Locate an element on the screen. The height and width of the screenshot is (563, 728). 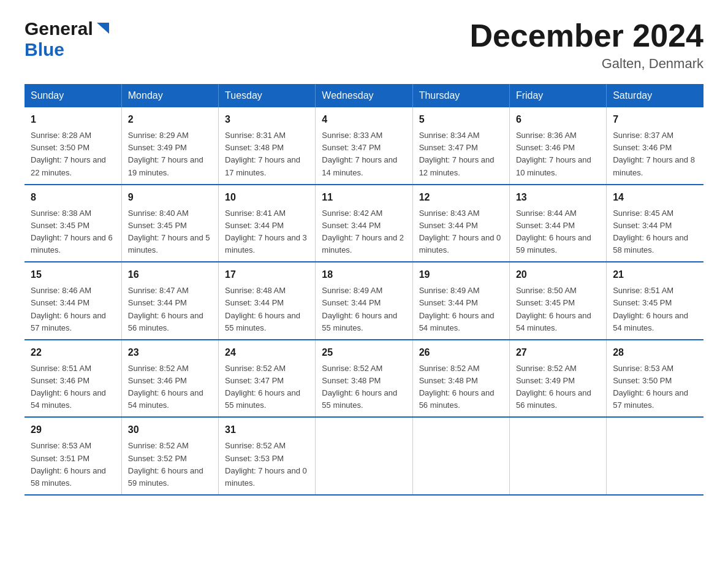
calendar-cell: 20Sunrise: 8:50 AMSunset: 3:45 PMDayligh… is located at coordinates (558, 301).